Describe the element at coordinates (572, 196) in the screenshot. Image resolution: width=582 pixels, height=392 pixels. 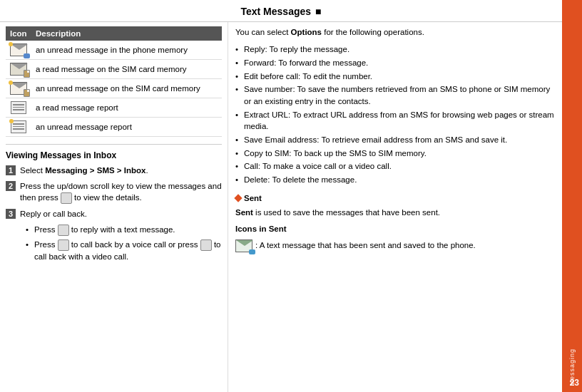
I see `page-sidebar: Messaging 23` at that location.